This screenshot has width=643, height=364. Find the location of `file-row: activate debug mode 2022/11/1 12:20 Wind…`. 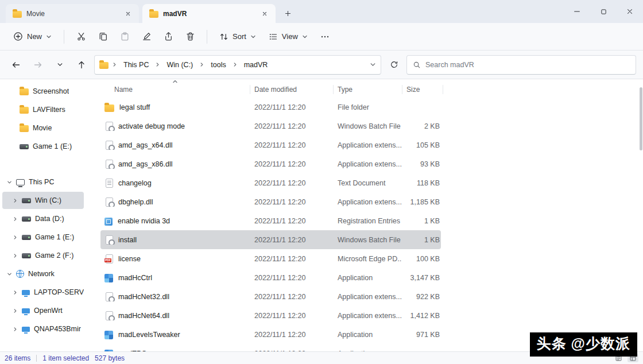

file-row: activate debug mode 2022/11/1 12:20 Wind… is located at coordinates (271, 126).